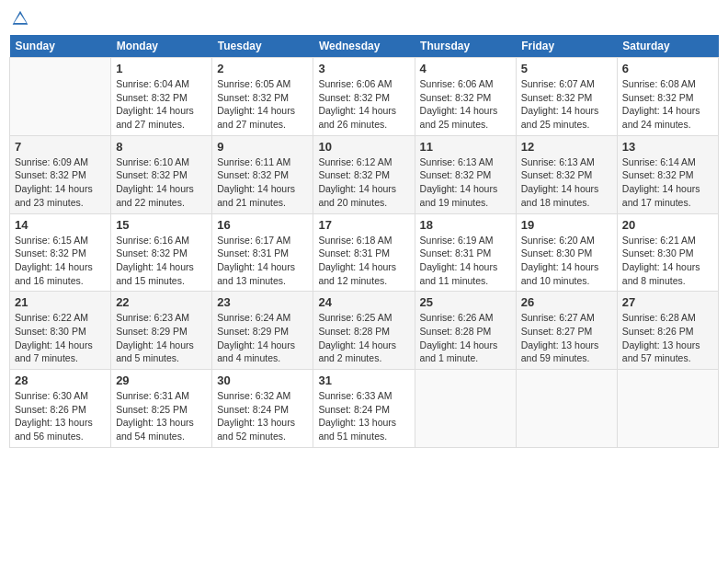 The image size is (728, 563). What do you see at coordinates (364, 182) in the screenshot?
I see `day-info: Sunrise: 6:12 AM Sunset: 8:32 PM Dayligh…` at bounding box center [364, 182].